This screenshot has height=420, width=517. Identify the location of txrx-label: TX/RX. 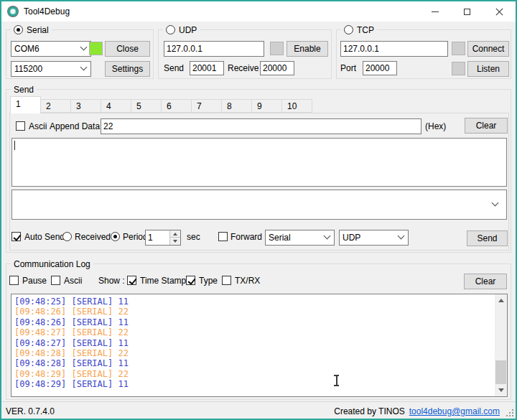
(247, 281).